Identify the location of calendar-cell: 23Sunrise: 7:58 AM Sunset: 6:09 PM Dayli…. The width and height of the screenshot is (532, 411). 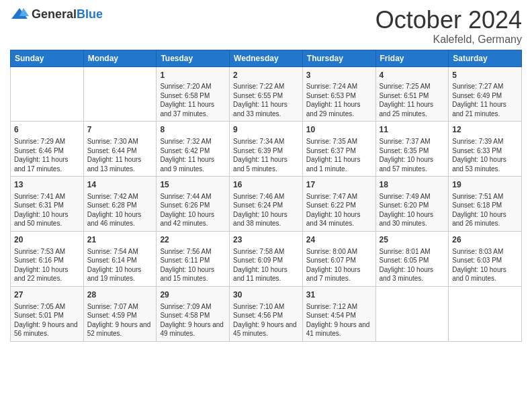
(266, 259).